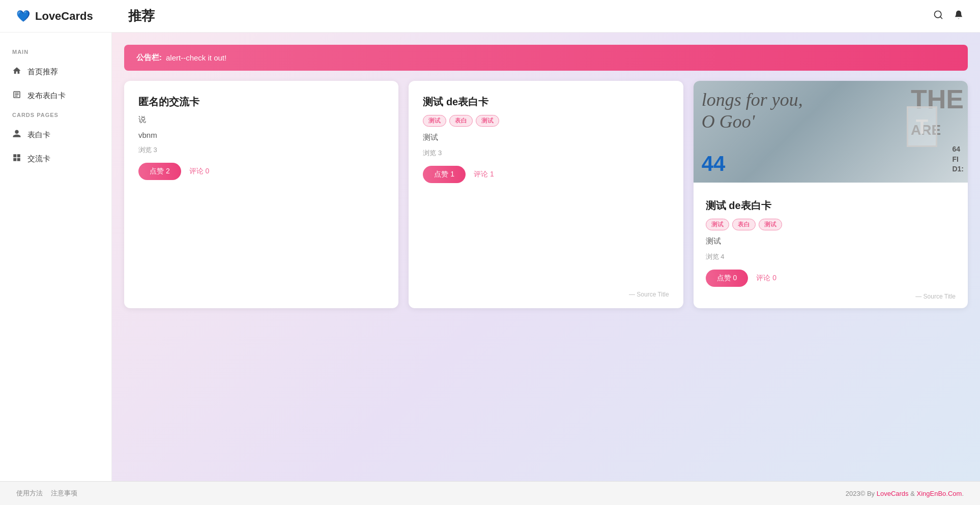  What do you see at coordinates (56, 72) in the screenshot?
I see `sidebar-item-home: 首页推荐` at bounding box center [56, 72].